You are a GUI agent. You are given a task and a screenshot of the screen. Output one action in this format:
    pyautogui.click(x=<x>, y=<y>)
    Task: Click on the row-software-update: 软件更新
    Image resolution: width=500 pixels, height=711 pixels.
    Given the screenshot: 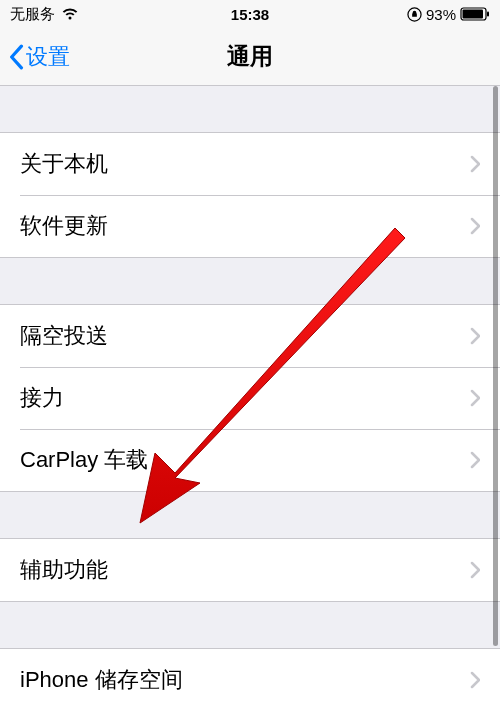 What is the action you would take?
    pyautogui.click(x=250, y=226)
    